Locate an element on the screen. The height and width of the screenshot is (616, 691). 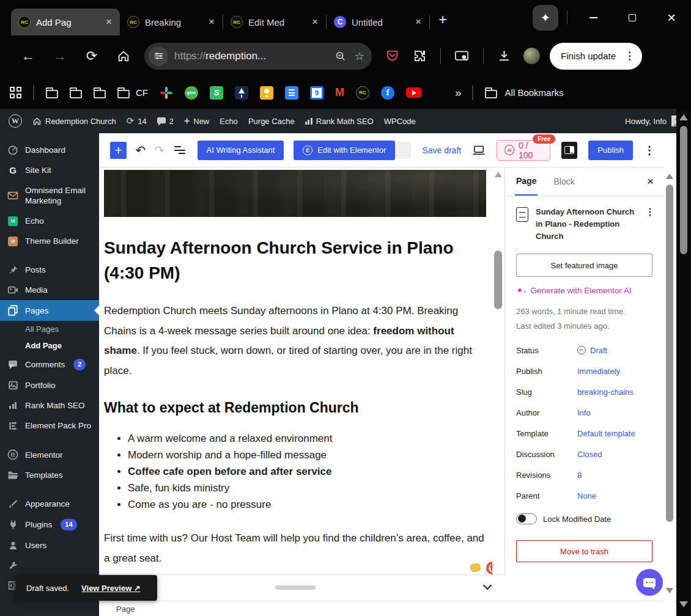
all-bookmarks-folder-icon is located at coordinates (491, 94).